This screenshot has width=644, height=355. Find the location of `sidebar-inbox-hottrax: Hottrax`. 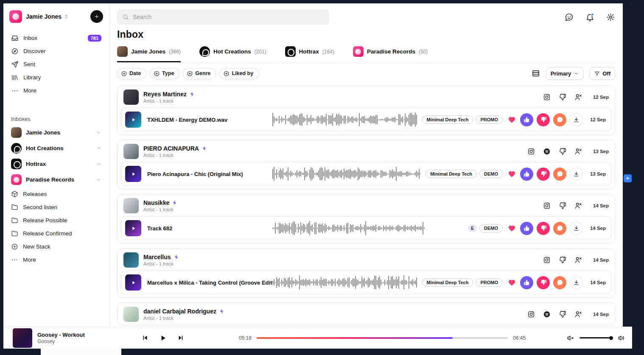

sidebar-inbox-hottrax: Hottrax is located at coordinates (56, 164).